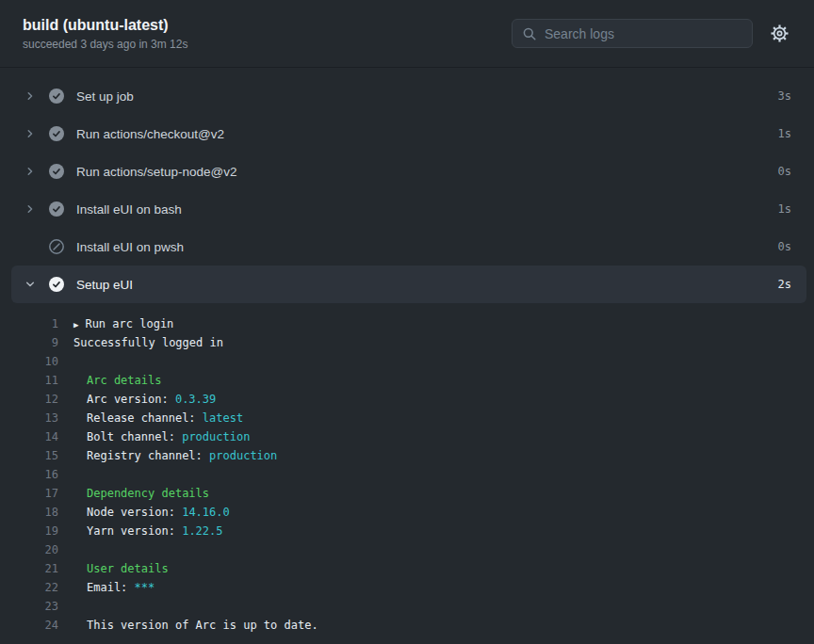 This screenshot has width=814, height=644. I want to click on log-line: 9Successfully logged in, so click(407, 343).